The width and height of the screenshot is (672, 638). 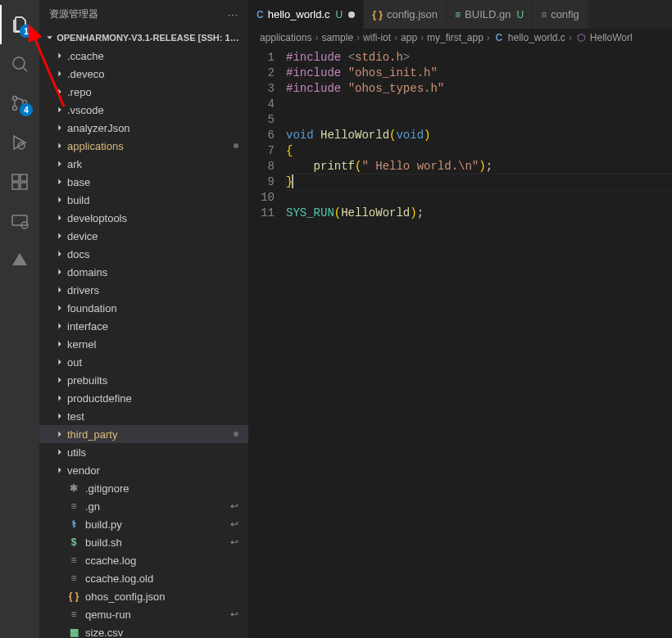 What do you see at coordinates (144, 308) in the screenshot?
I see `folder-foundation: foundation` at bounding box center [144, 308].